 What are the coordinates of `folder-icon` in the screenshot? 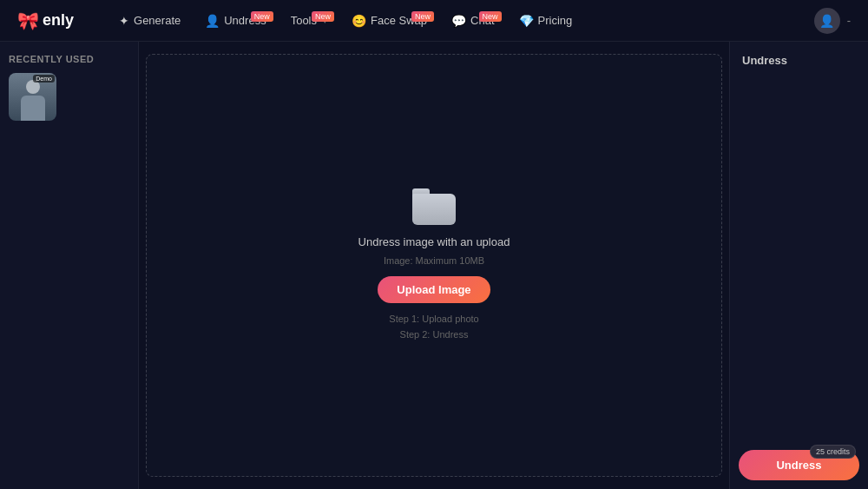 It's located at (434, 207).